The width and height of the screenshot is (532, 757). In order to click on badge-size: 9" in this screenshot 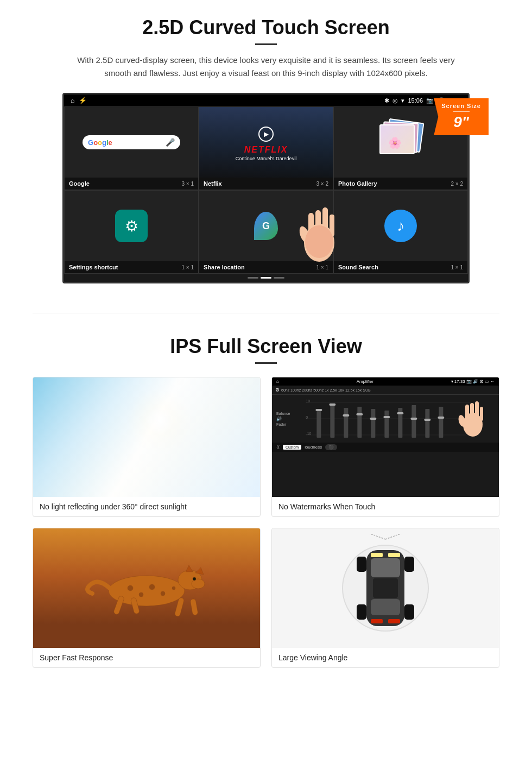, I will do `click(461, 122)`.